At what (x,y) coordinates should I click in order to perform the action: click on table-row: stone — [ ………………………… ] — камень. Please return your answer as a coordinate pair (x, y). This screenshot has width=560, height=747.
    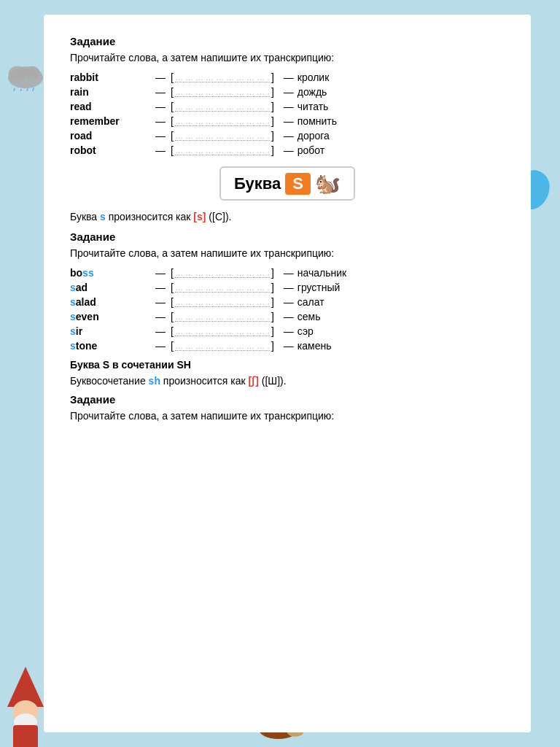
    Looking at the image, I should click on (287, 346).